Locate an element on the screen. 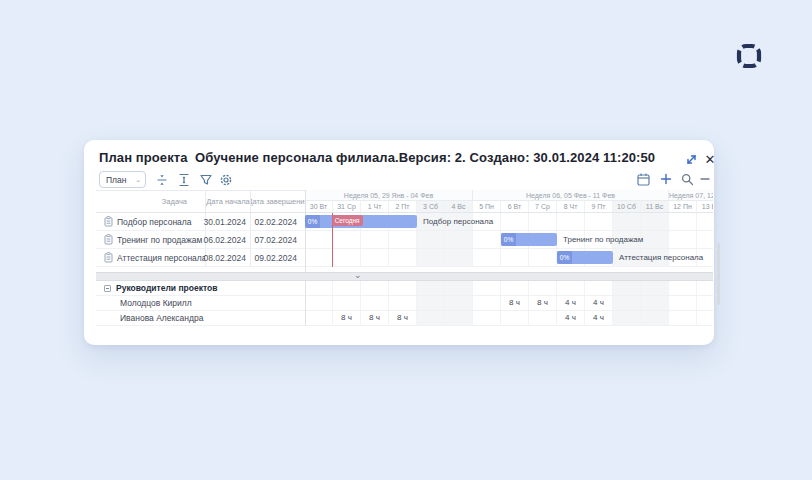  table-row: Подбор персонала 30.01.2024 02.02.2024 is located at coordinates (200, 222).